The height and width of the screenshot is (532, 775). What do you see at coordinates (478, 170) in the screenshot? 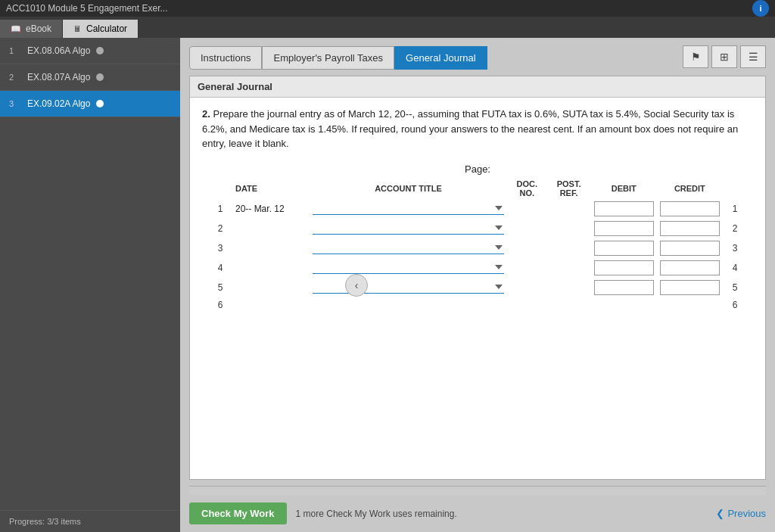
I see `page-label: Page:` at bounding box center [478, 170].